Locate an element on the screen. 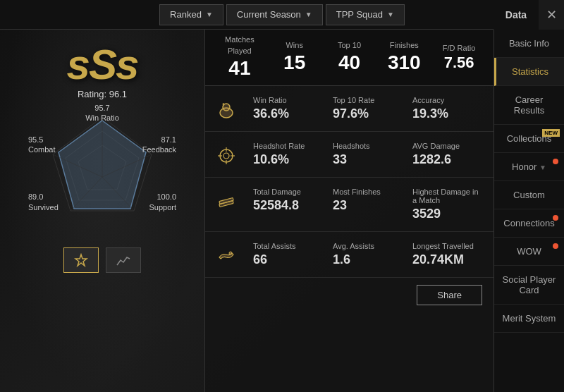 The height and width of the screenshot is (392, 564). row-win-ratio: Win Ratio 36.6% Top 10 Rate 97.6% Accura… is located at coordinates (350, 109).